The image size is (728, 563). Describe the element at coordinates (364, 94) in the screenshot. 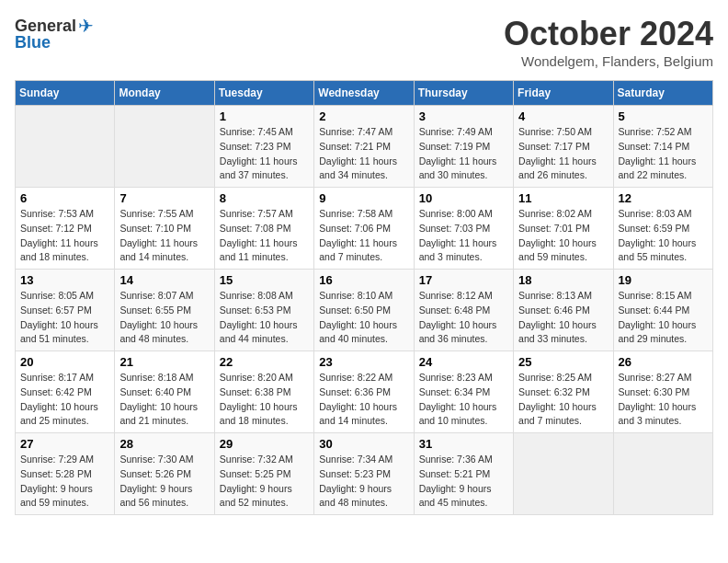

I see `day-header-wednesday: Wednesday` at that location.